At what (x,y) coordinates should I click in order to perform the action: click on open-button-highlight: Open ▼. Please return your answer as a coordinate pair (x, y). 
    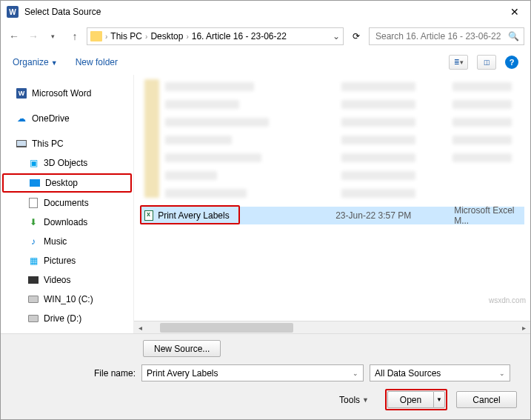
    Looking at the image, I should click on (416, 400).